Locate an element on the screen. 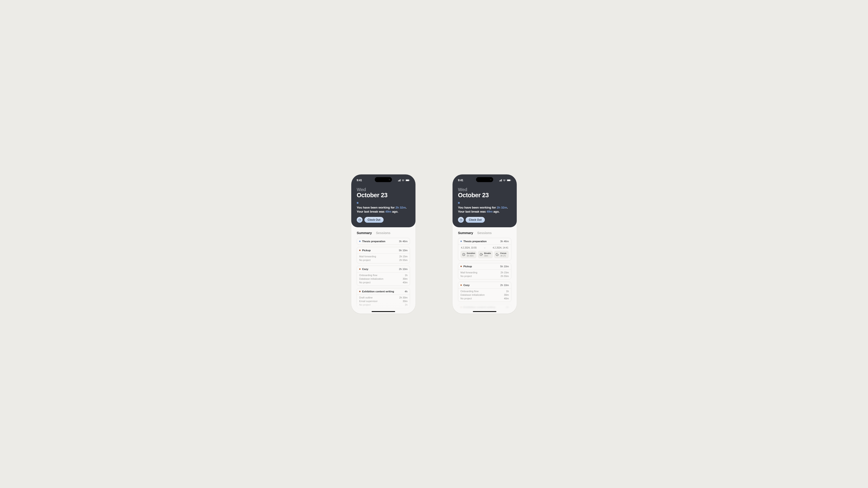 The width and height of the screenshot is (868, 488). cell-signal-icon is located at coordinates (501, 181).